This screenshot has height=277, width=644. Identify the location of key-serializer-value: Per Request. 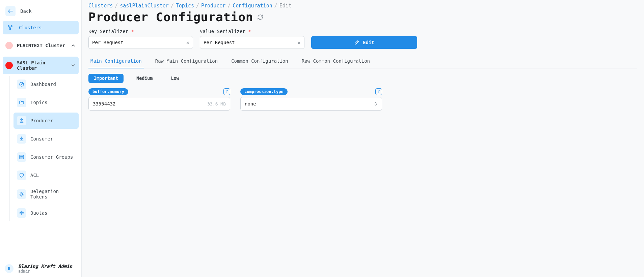
(108, 42).